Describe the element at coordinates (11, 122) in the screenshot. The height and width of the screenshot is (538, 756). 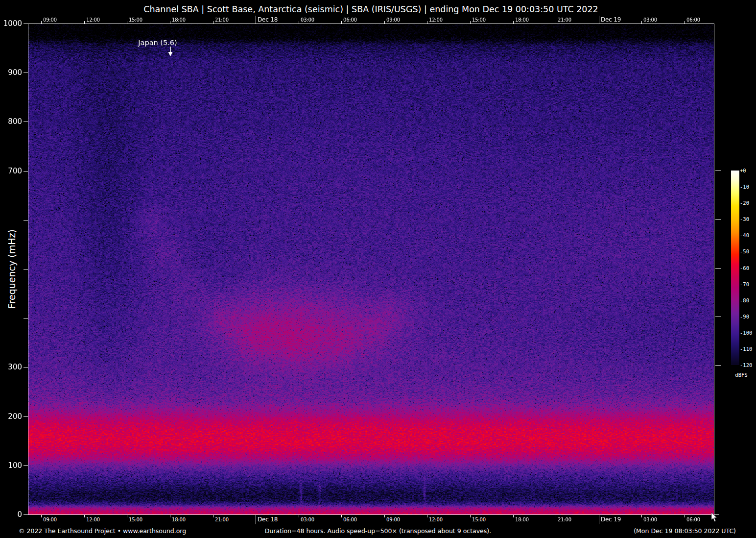
I see `y-tick-label: 800` at that location.